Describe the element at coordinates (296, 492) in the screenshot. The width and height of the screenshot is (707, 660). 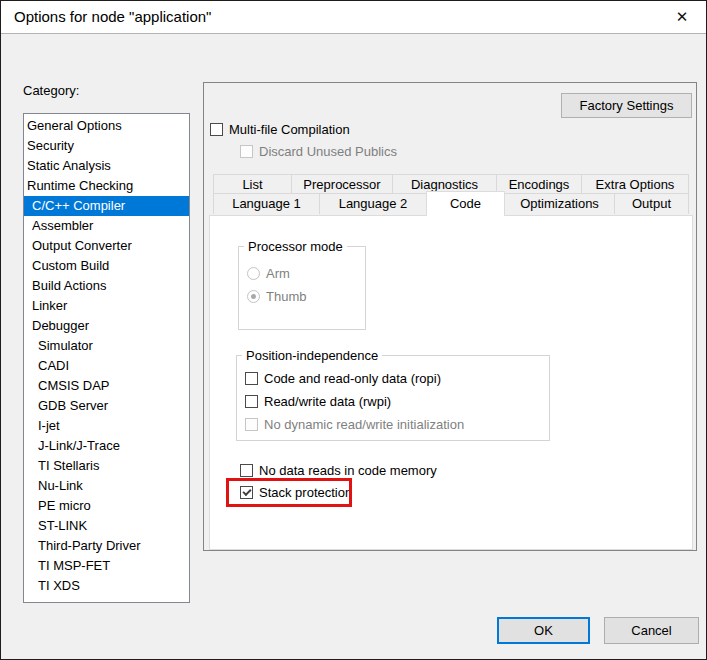
I see `stack-protection-row: Stack protection` at that location.